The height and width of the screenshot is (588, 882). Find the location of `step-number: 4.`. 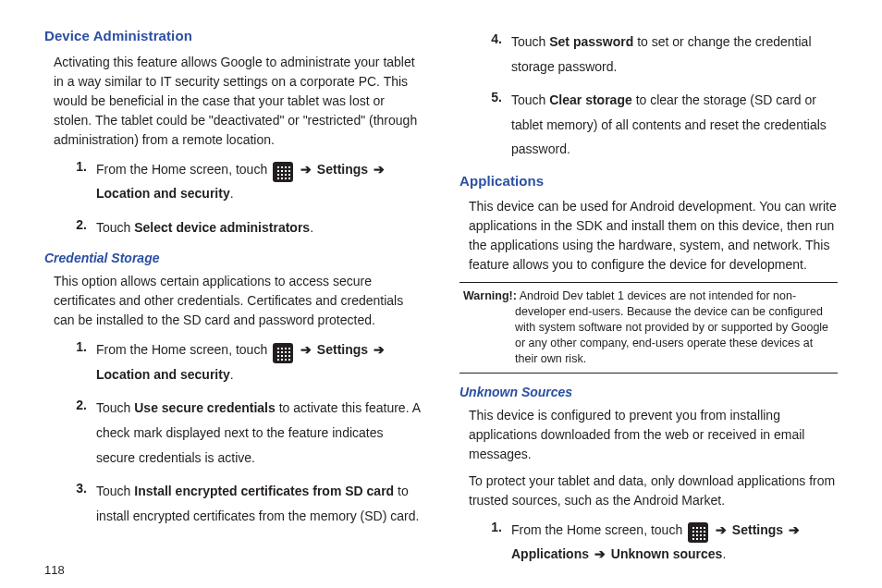

step-number: 4. is located at coordinates (499, 39).